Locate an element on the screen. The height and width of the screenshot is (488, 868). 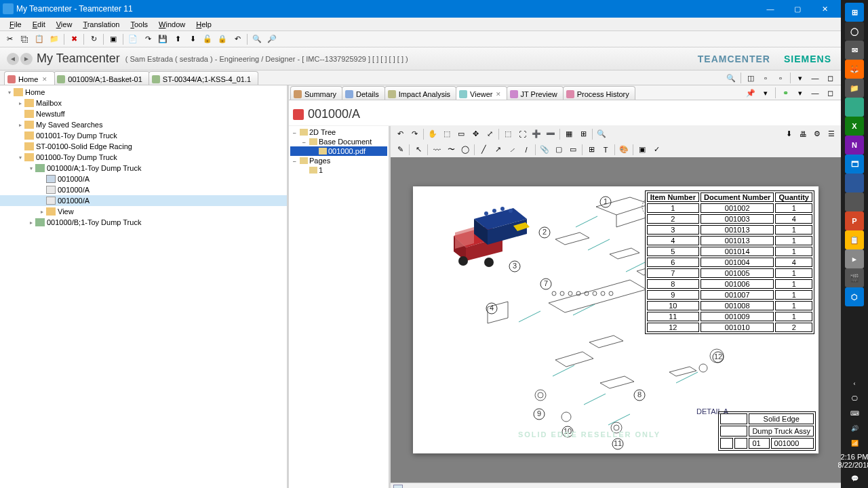
taskbar-app: ▸ is located at coordinates (854, 259).